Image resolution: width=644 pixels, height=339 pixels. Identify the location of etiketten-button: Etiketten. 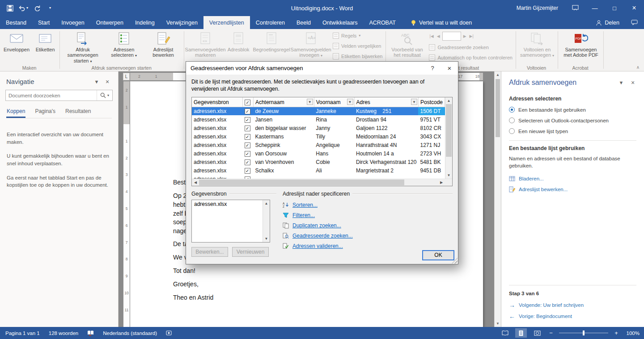
(45, 47).